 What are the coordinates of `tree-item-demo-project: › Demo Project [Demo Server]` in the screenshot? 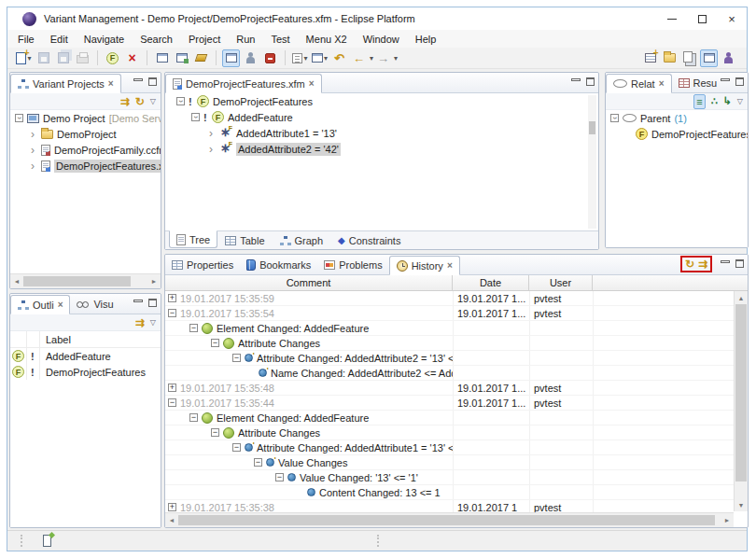 It's located at (86, 118).